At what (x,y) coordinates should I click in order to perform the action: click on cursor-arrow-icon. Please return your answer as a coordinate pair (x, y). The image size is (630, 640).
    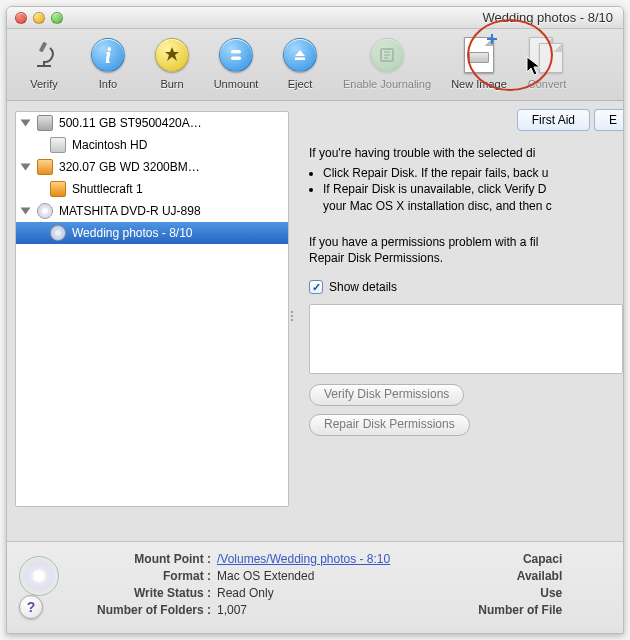
    Looking at the image, I should click on (535, 67).